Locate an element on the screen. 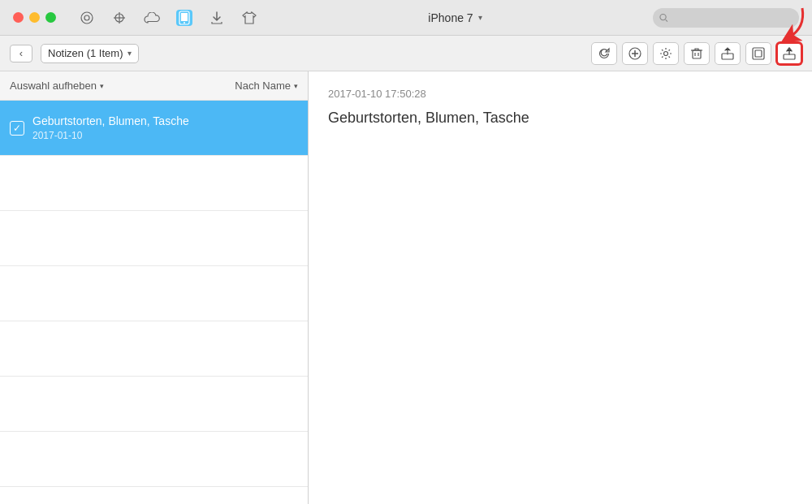  back-button: ‹ is located at coordinates (21, 54).